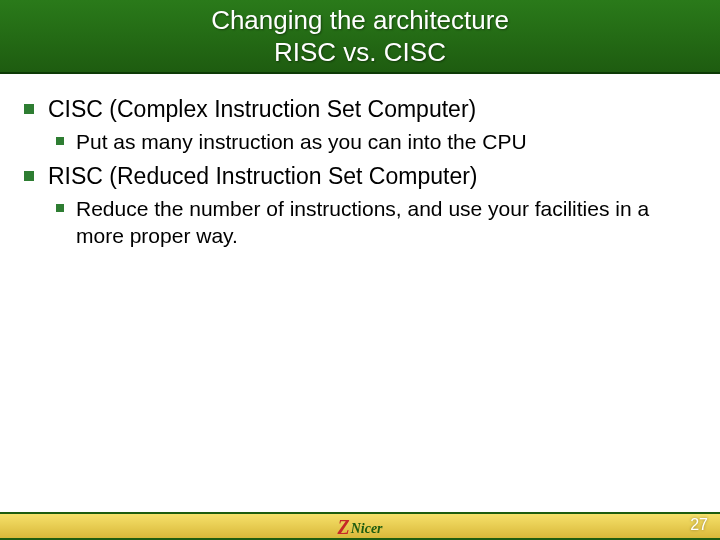 The width and height of the screenshot is (720, 540). I want to click on page-number: 27, so click(699, 525).